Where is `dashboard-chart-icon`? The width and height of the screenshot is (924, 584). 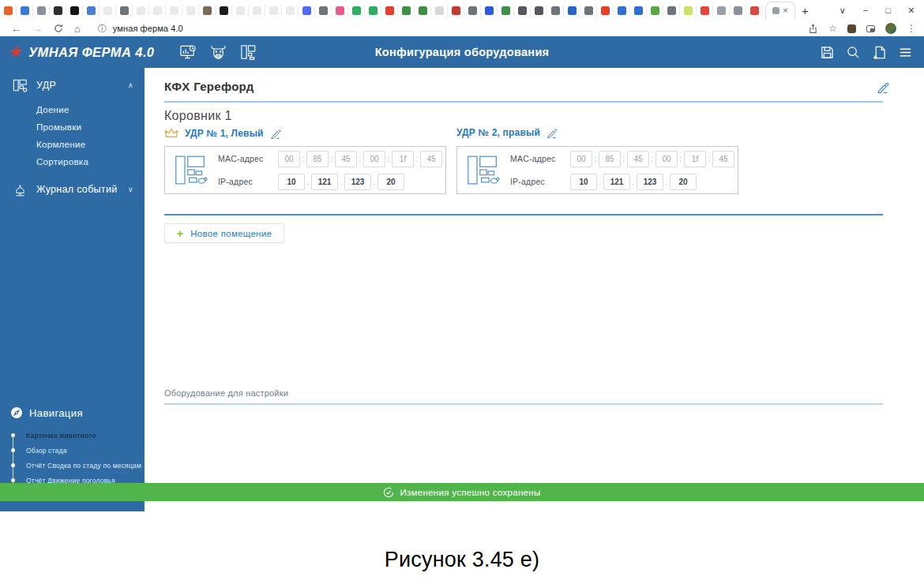
dashboard-chart-icon is located at coordinates (188, 52).